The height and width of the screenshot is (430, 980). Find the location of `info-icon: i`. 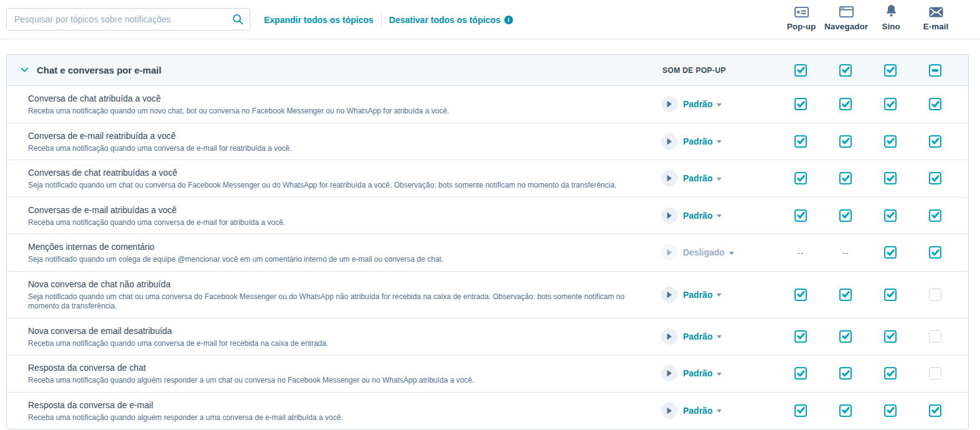

info-icon: i is located at coordinates (509, 20).